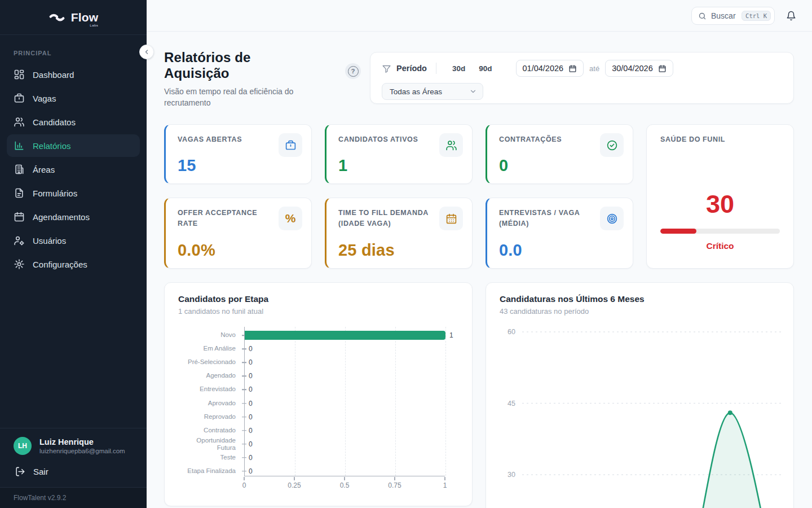  Describe the element at coordinates (433, 91) in the screenshot. I see `area-select: Todas as Áreas` at that location.